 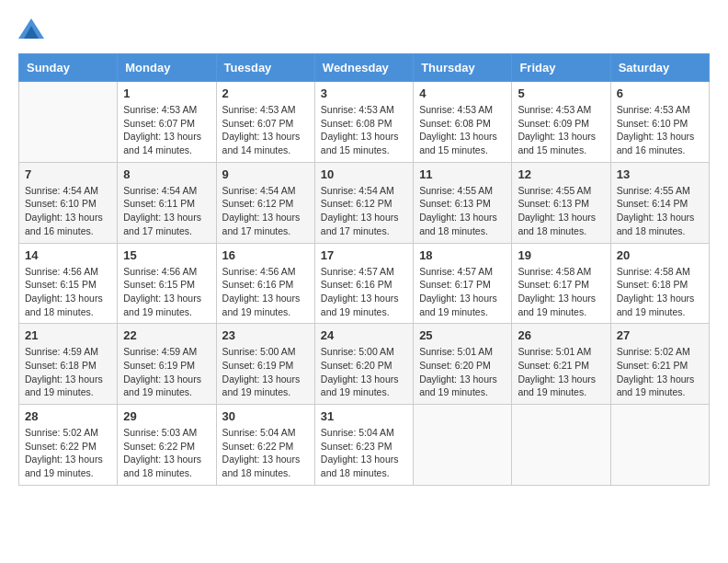 What do you see at coordinates (462, 372) in the screenshot?
I see `day-info: Sunrise: 5:01 AMSunset: 6:20 PMDaylight:…` at bounding box center [462, 372].